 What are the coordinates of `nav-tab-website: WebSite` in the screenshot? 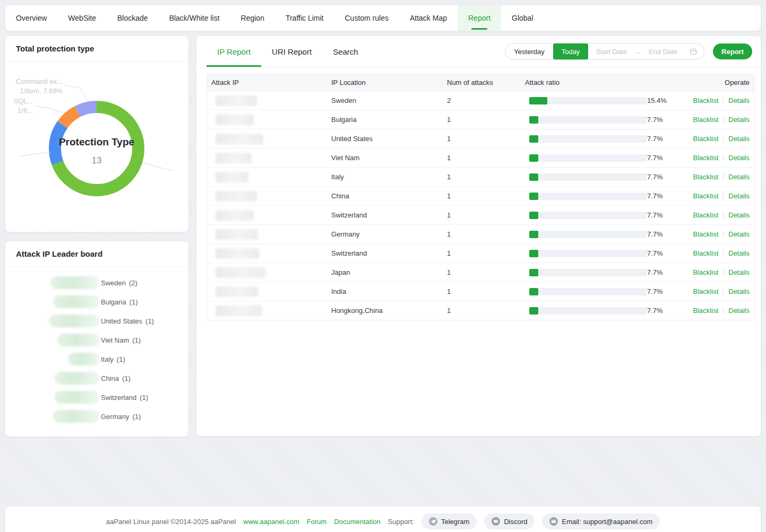 It's located at (82, 18).